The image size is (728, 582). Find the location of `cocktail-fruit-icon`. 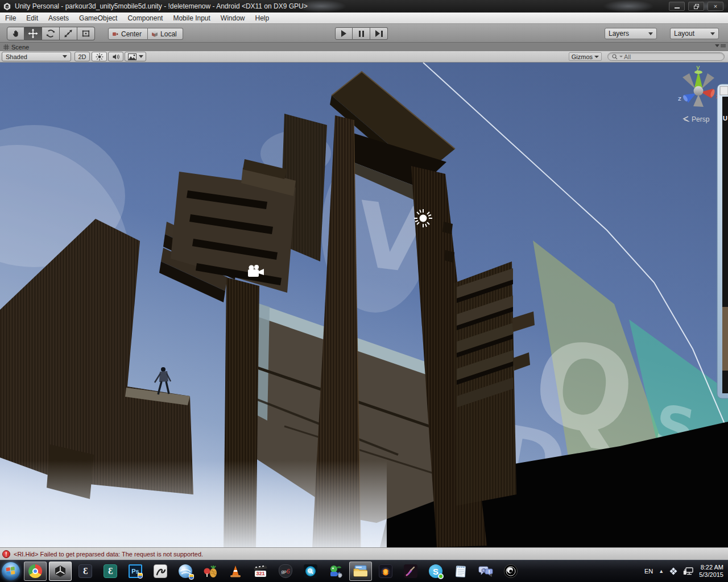

cocktail-fruit-icon is located at coordinates (210, 571).